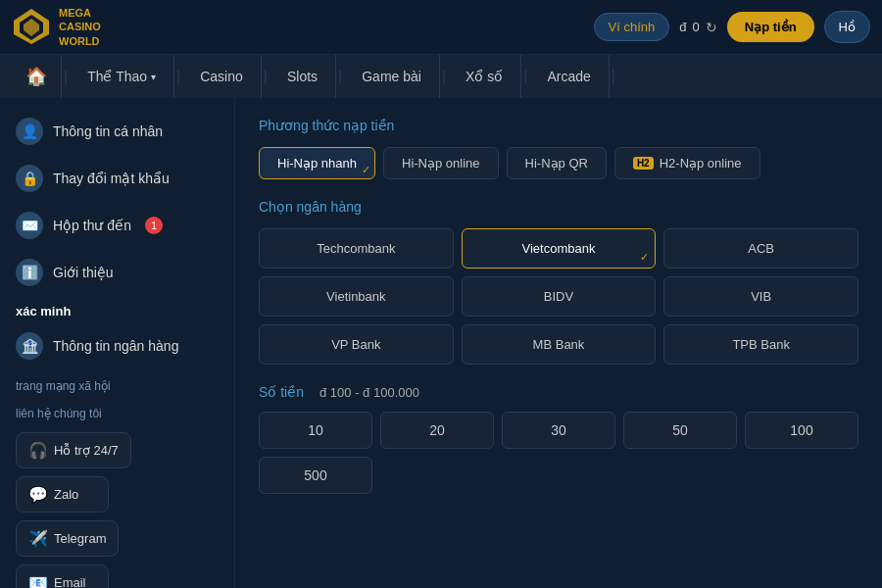 The image size is (882, 588). Describe the element at coordinates (38, 580) in the screenshot. I see `email-icon: 📧` at that location.